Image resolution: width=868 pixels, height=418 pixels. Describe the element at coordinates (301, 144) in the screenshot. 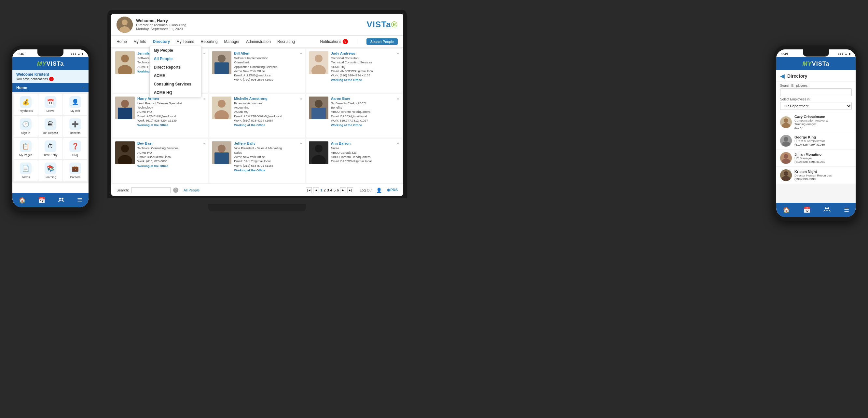

I see `card-icon-7: ≡` at that location.